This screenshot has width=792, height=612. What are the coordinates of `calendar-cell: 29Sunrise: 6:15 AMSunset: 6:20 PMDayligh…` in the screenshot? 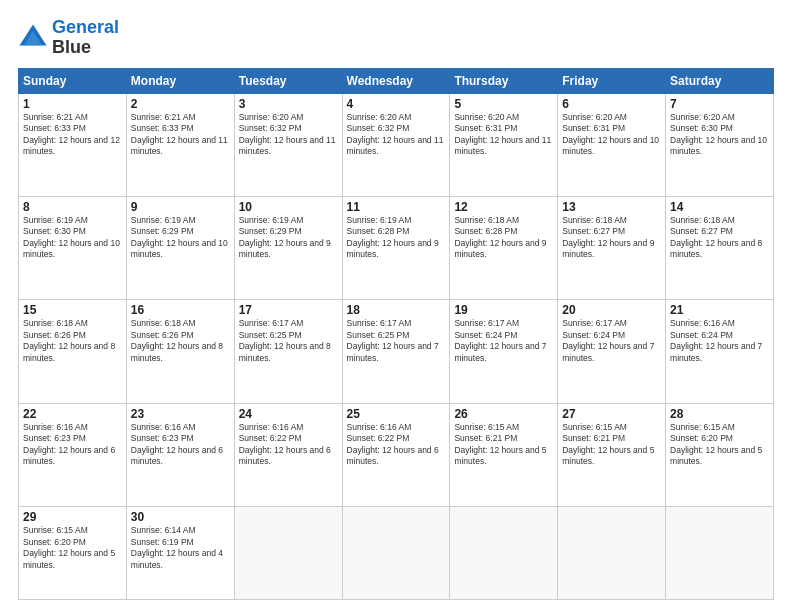 It's located at (73, 554).